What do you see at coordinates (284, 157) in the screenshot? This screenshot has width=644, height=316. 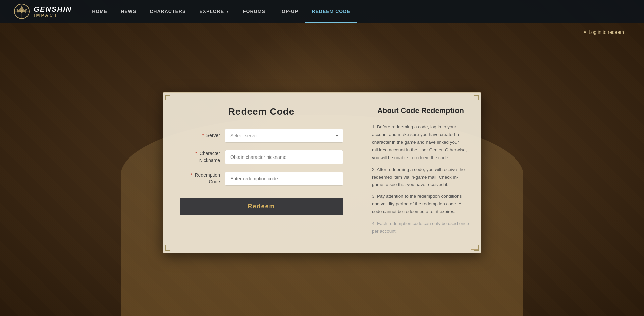 I see `nickname-input` at bounding box center [284, 157].